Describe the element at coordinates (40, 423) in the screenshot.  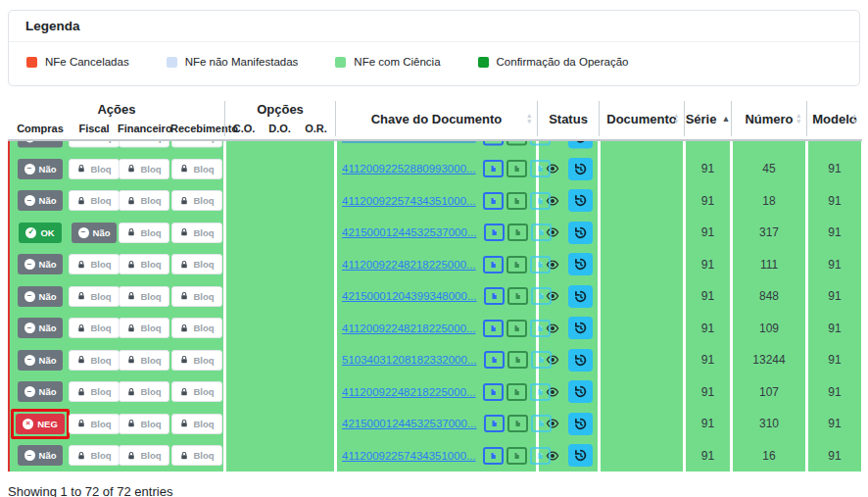
I see `action-neg-button: ×NEG` at that location.